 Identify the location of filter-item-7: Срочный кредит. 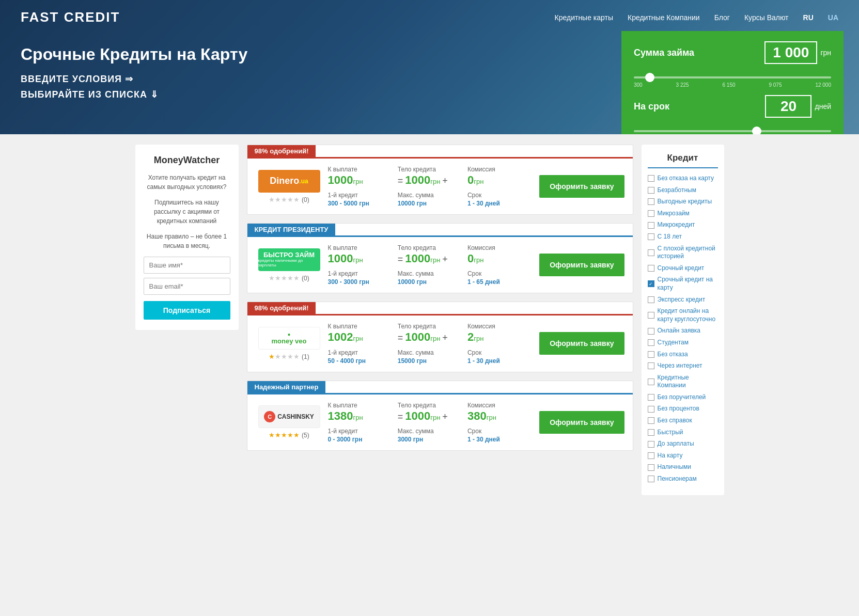
(683, 268).